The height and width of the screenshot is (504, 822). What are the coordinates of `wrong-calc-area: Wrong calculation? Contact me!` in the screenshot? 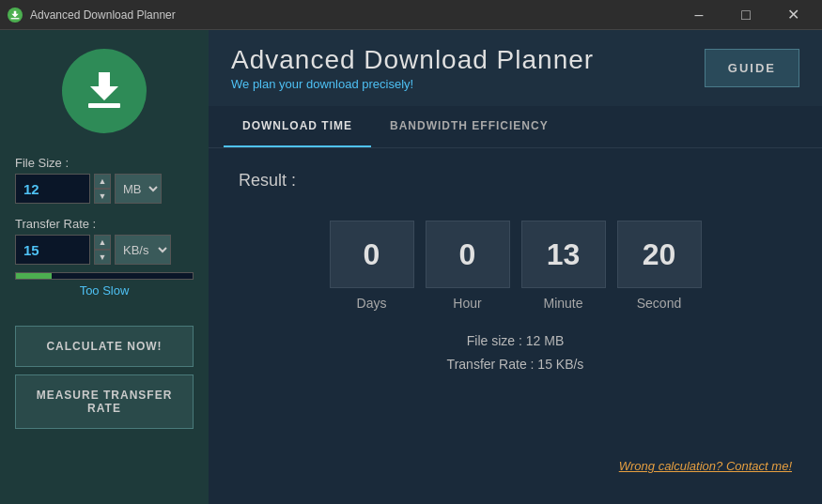 It's located at (515, 469).